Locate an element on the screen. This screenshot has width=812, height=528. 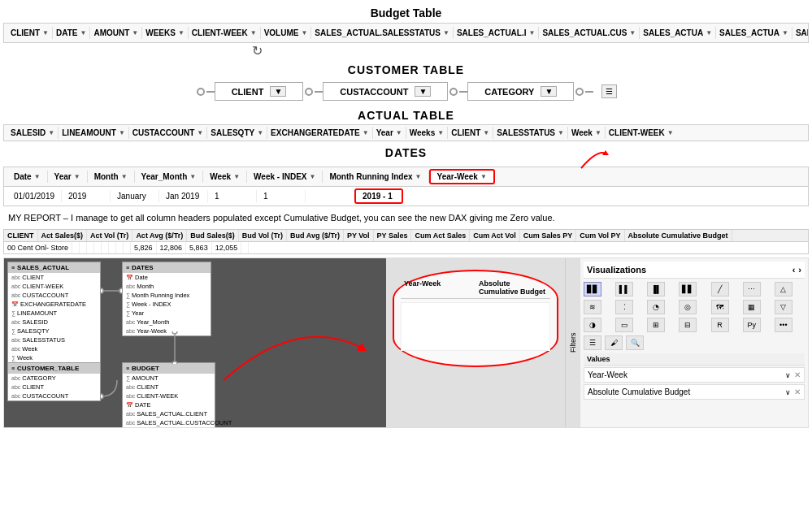
viz-icon-line-point: ⋯ is located at coordinates (752, 289).